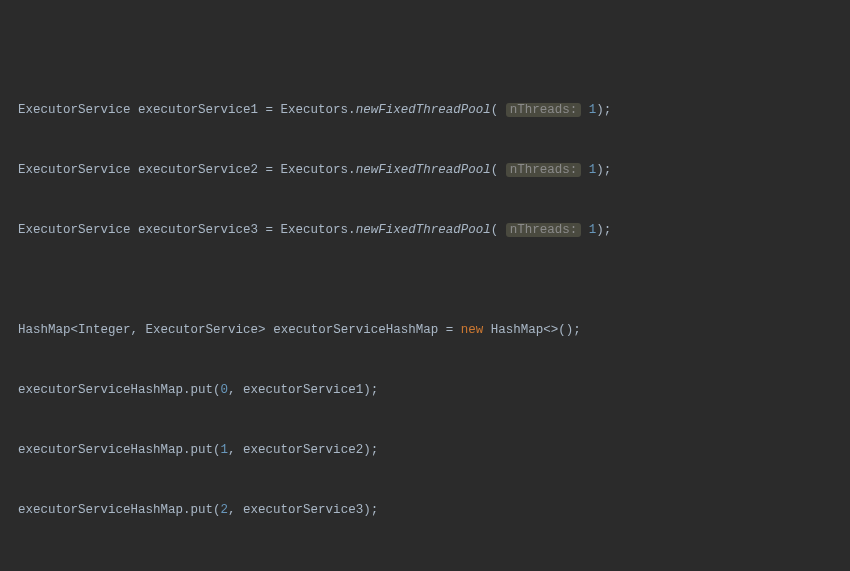 The image size is (850, 571). Describe the element at coordinates (425, 330) in the screenshot. I see `code-line: HashMap<Integer, ExecutorService> execut…` at that location.